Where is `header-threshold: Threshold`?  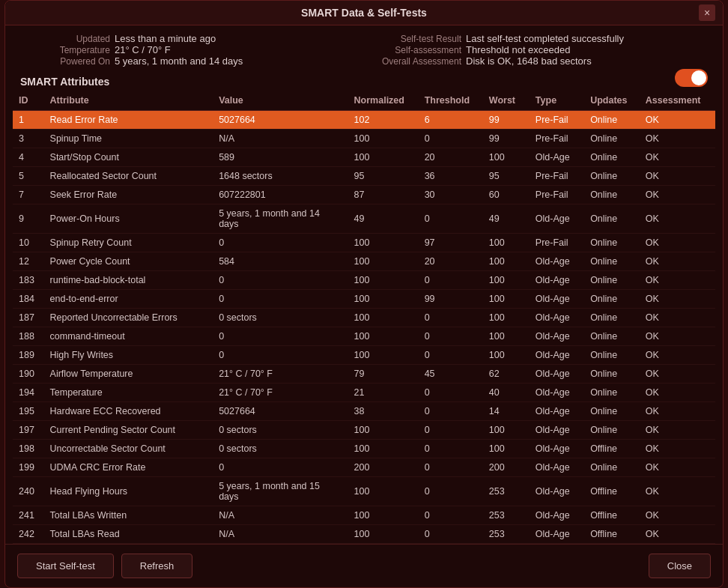 header-threshold: Threshold is located at coordinates (451, 100).